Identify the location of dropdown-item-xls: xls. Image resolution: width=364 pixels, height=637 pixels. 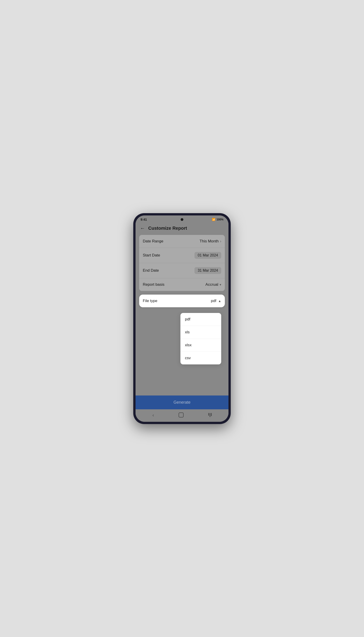
(201, 332).